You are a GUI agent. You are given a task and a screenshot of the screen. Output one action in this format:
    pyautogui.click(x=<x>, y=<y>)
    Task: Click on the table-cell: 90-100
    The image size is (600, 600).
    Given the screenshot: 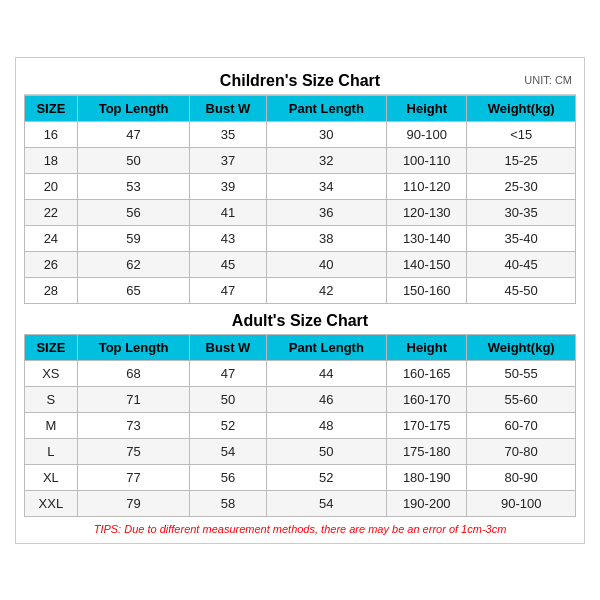 What is the action you would take?
    pyautogui.click(x=522, y=503)
    